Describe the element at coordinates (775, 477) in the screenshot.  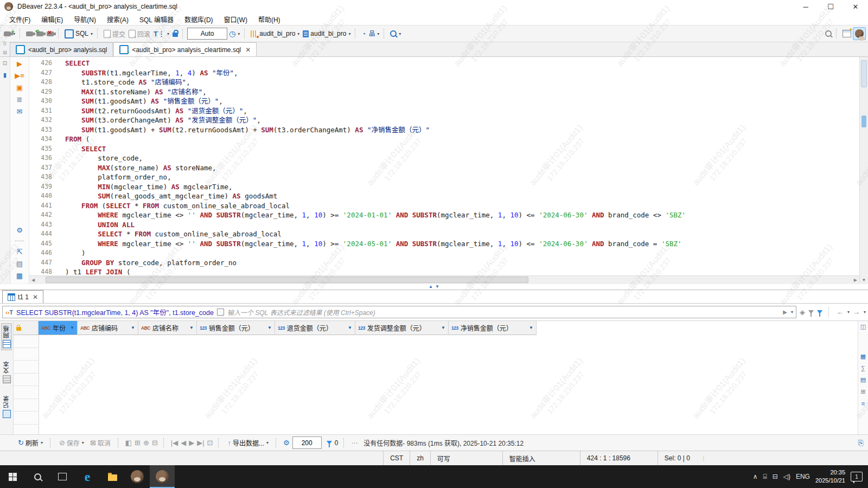
I see `network-icon: ⊟` at that location.